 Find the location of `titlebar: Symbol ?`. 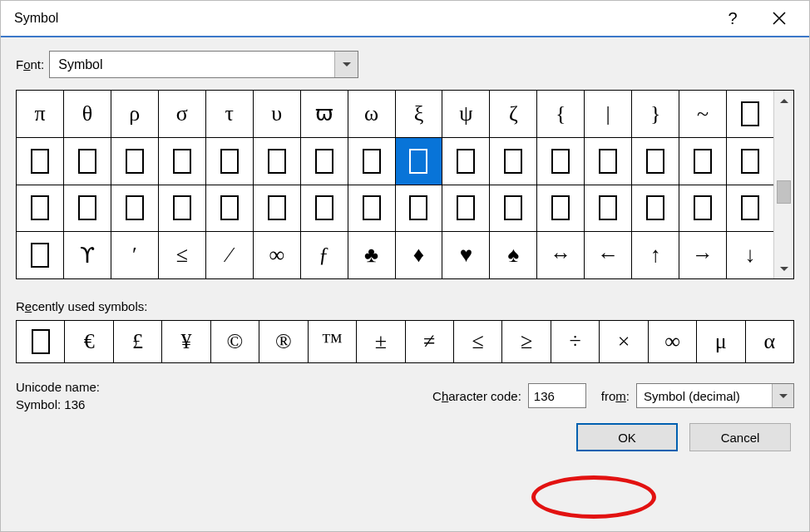

titlebar: Symbol ? is located at coordinates (405, 19).